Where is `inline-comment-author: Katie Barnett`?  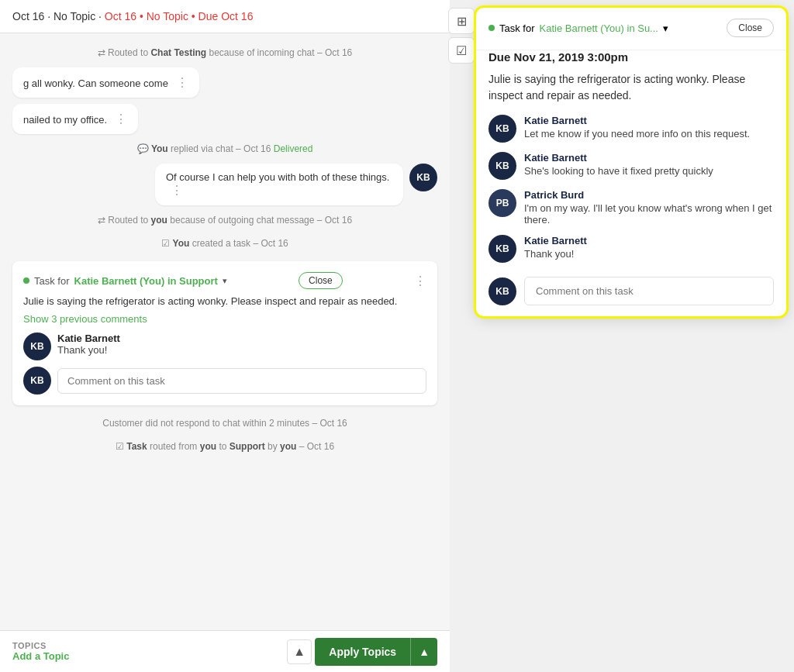
inline-comment-author: Katie Barnett is located at coordinates (88, 338).